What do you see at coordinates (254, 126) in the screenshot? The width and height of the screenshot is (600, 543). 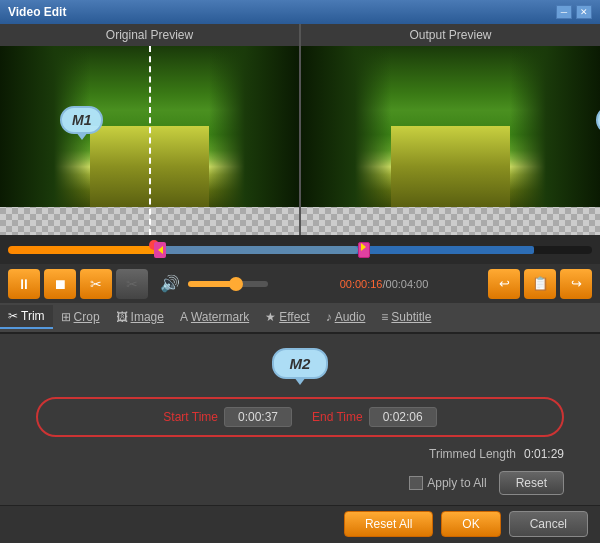 I see `tree-right` at bounding box center [254, 126].